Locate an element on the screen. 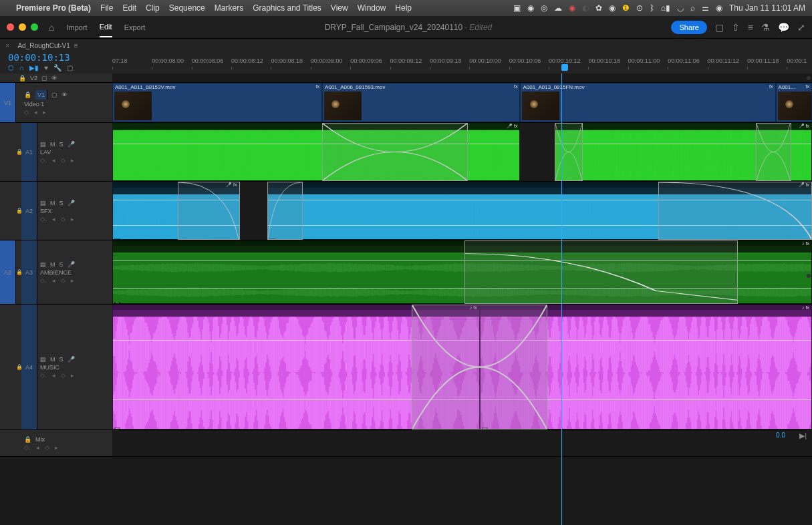  menu-file: File is located at coordinates (107, 8).